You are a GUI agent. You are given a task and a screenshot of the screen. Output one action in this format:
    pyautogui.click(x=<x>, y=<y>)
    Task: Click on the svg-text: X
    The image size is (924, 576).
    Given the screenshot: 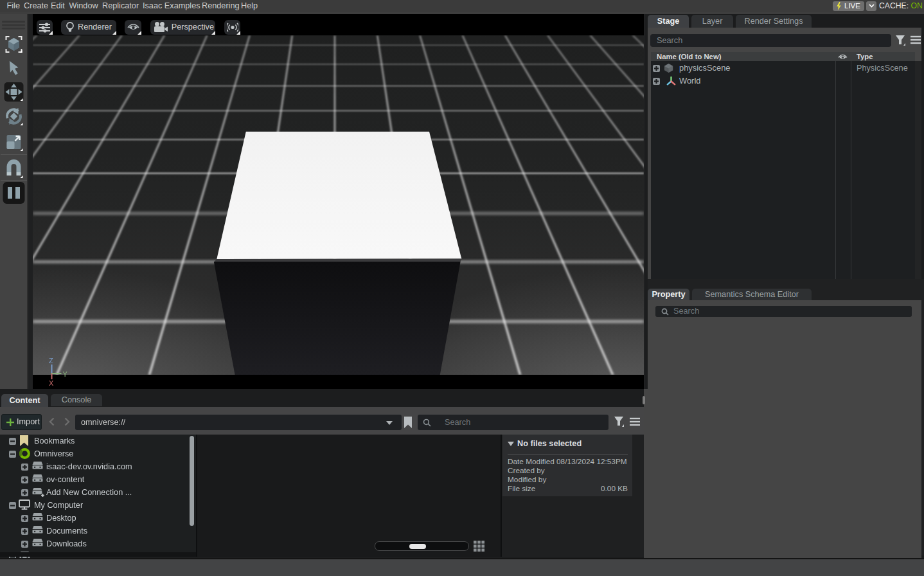 What is the action you would take?
    pyautogui.click(x=51, y=383)
    